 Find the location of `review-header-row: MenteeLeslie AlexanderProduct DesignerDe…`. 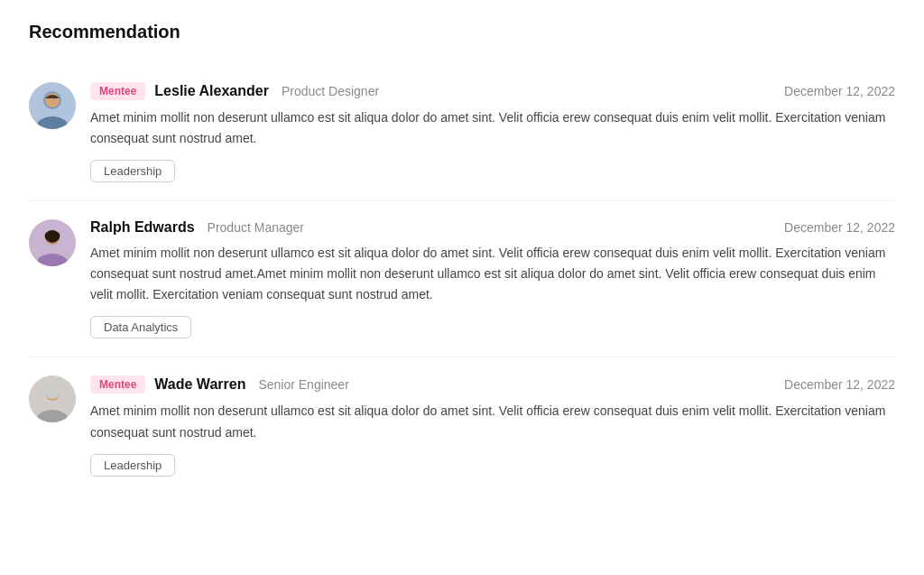

review-header-row: MenteeLeslie AlexanderProduct DesignerDe… is located at coordinates (493, 91).